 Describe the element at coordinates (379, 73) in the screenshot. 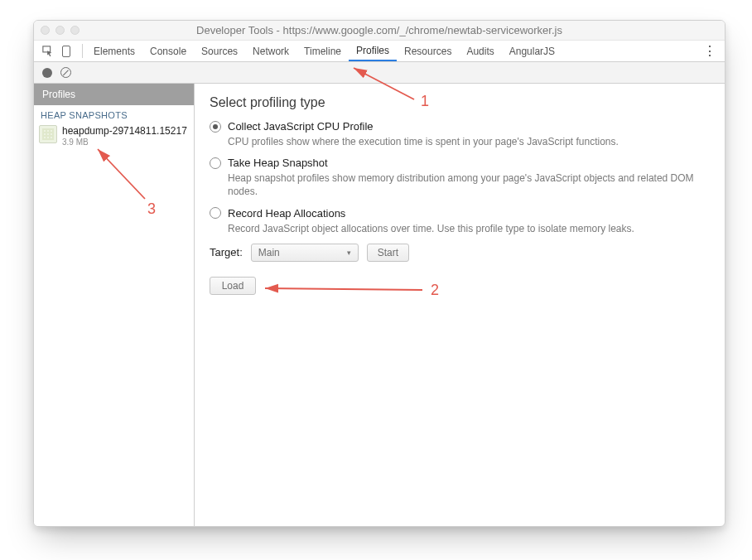

I see `profiles-toolbar` at that location.